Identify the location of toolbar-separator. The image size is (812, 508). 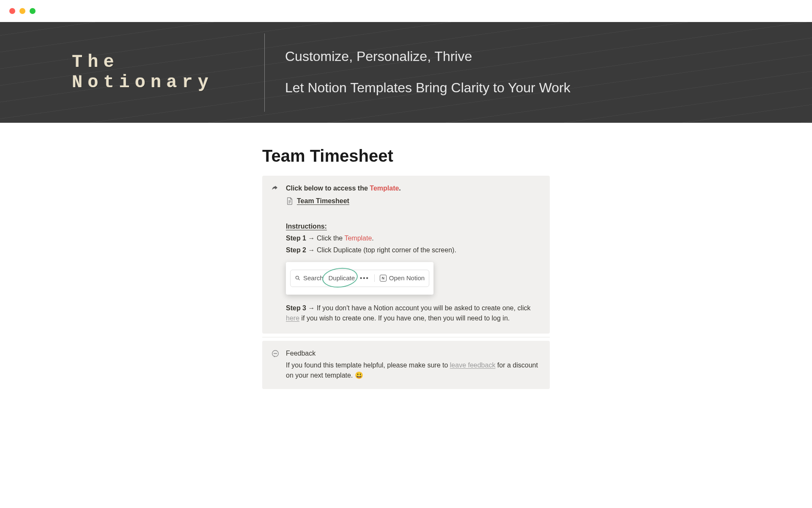
(375, 278).